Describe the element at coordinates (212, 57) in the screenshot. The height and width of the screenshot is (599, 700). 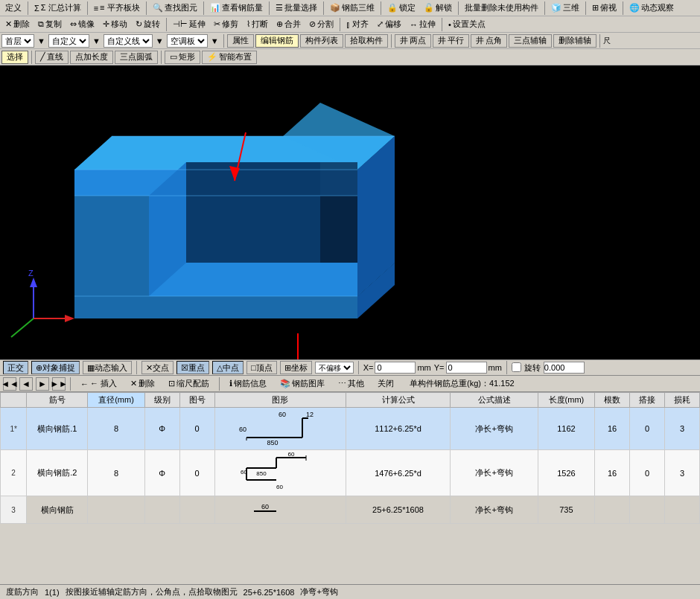
I see `smart-icon: ⚡` at that location.